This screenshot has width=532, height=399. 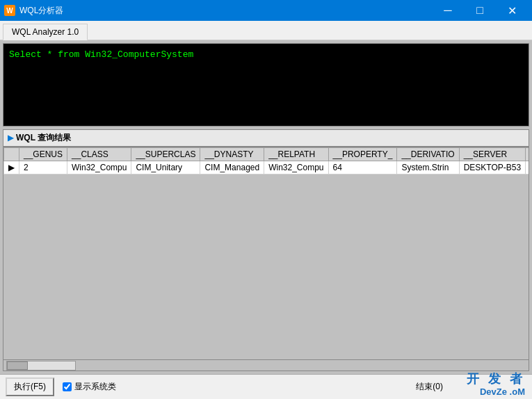 I want to click on col-server: __SERVER, so click(x=492, y=154).